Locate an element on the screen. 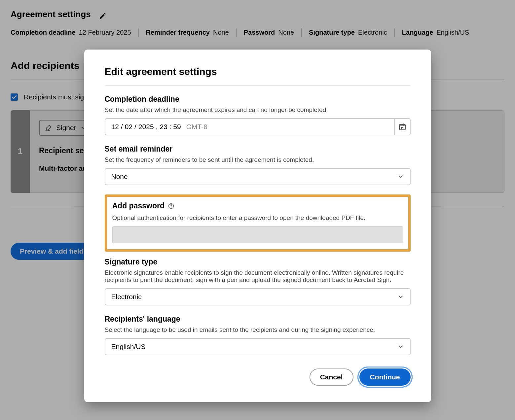  add-password-desc: Optional authentication for recipients t… is located at coordinates (258, 218).